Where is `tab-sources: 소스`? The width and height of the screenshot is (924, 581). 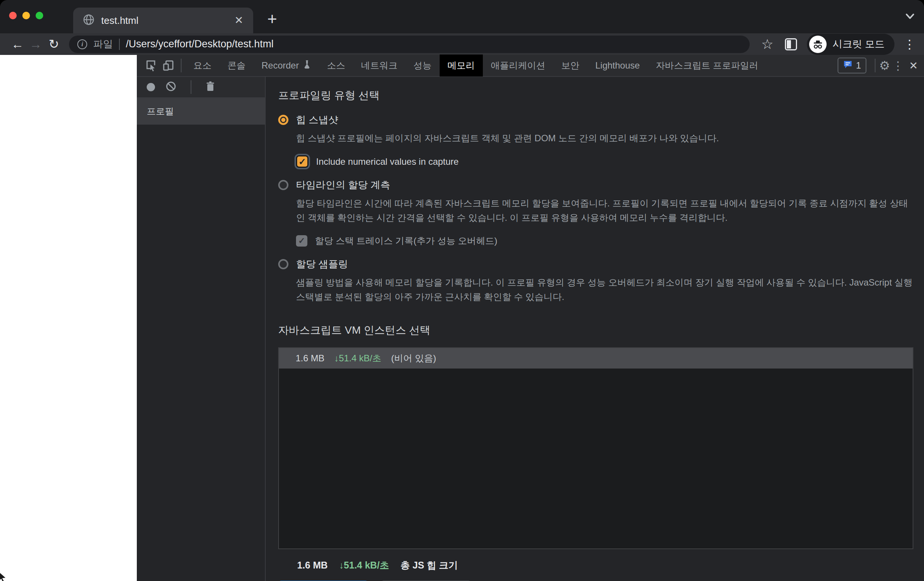 tab-sources: 소스 is located at coordinates (336, 65).